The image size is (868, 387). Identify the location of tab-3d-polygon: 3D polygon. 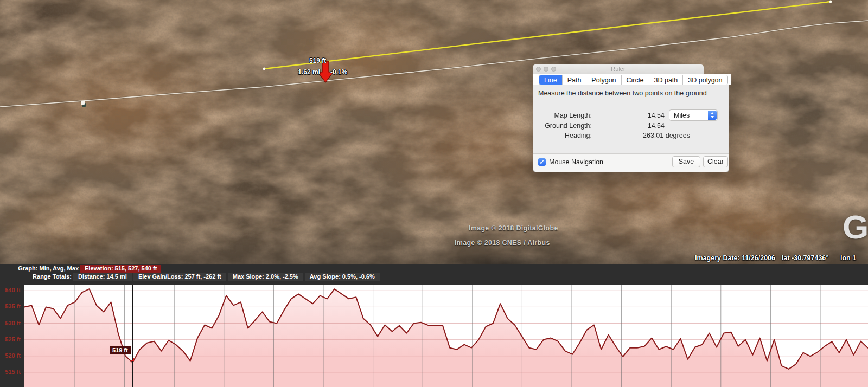
(705, 80).